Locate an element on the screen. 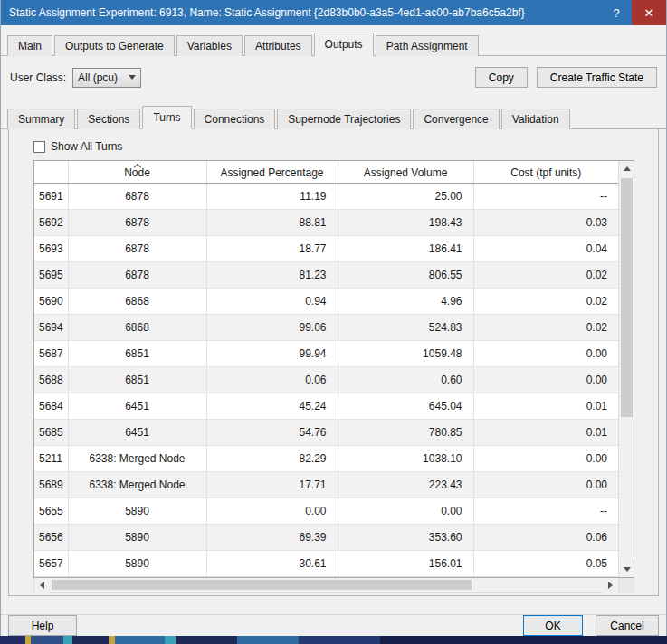 This screenshot has height=644, width=667. row-id-cell: 5690 is located at coordinates (51, 300).